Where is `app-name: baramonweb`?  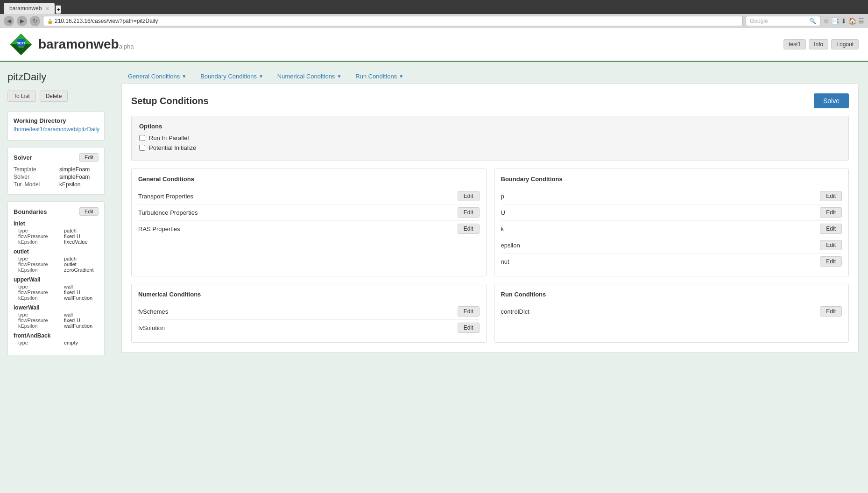
app-name: baramonweb is located at coordinates (78, 44).